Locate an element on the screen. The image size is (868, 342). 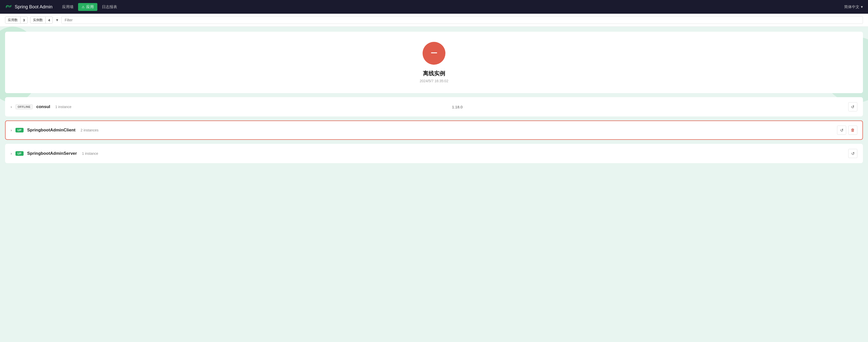
status-badge-springboot-admin-server: UP is located at coordinates (20, 153).